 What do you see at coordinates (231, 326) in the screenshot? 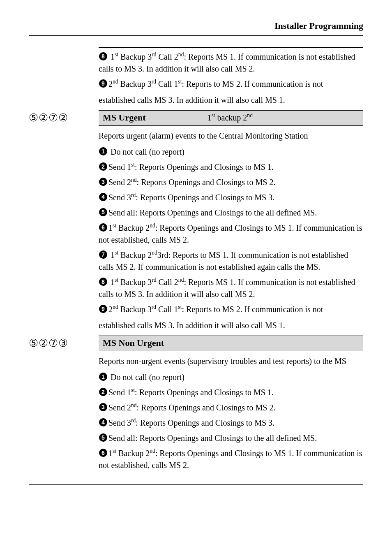
I see `section-tail: established calls MS 3. In addition it w…` at bounding box center [231, 326].